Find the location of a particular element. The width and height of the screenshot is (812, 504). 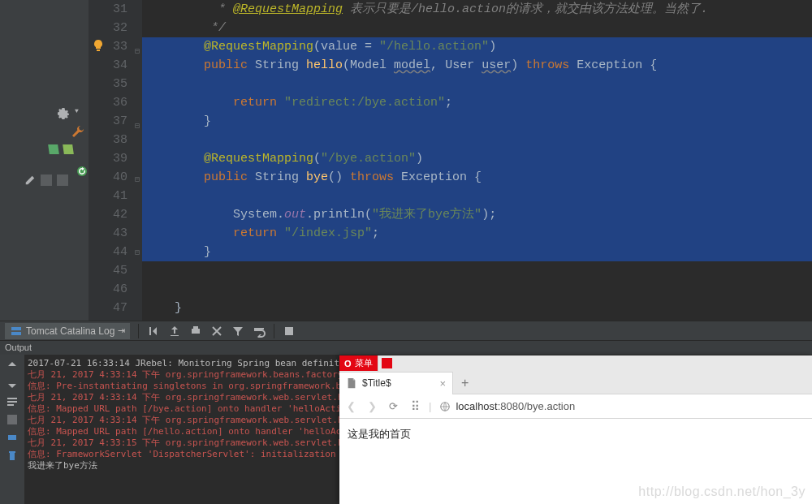

output-header: Output is located at coordinates (406, 347).